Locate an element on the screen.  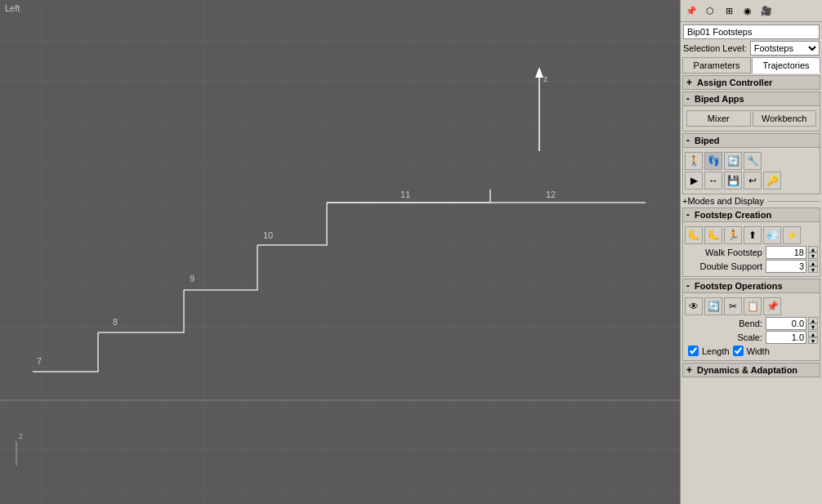
walk-footstep-up: ▲ is located at coordinates (813, 249).